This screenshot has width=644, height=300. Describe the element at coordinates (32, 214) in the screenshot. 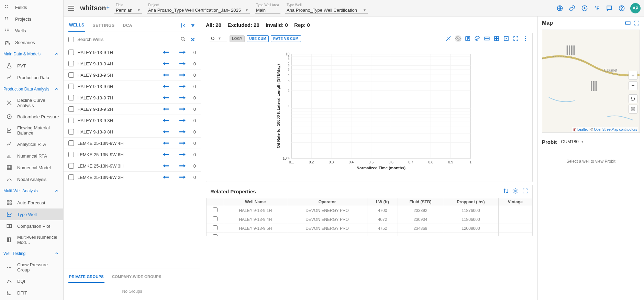

I see `sidebar-item-type-well: Type Well` at that location.